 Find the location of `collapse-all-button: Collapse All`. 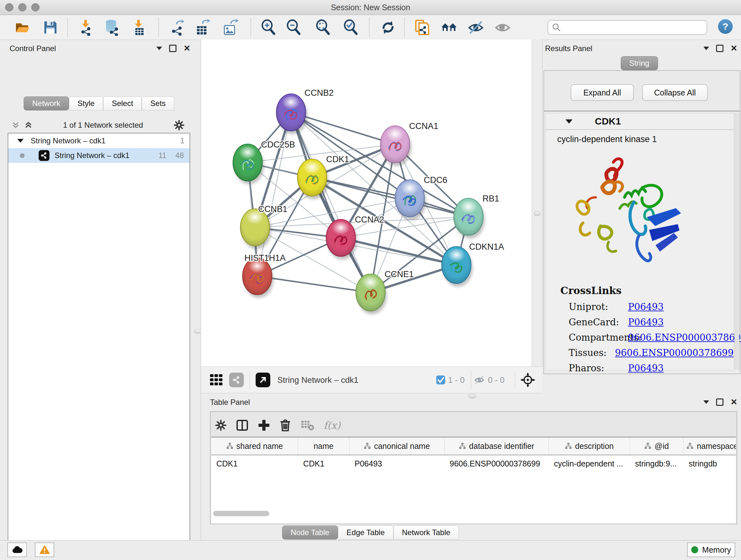

collapse-all-button: Collapse All is located at coordinates (675, 92).